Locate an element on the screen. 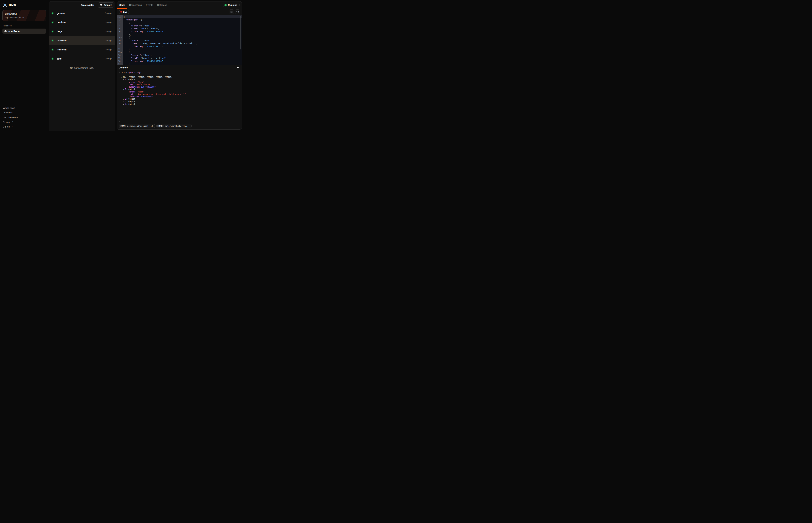  rpc-suggestion-actor-sendmessage-: RPCactor.sendMessage(...) is located at coordinates (137, 126).